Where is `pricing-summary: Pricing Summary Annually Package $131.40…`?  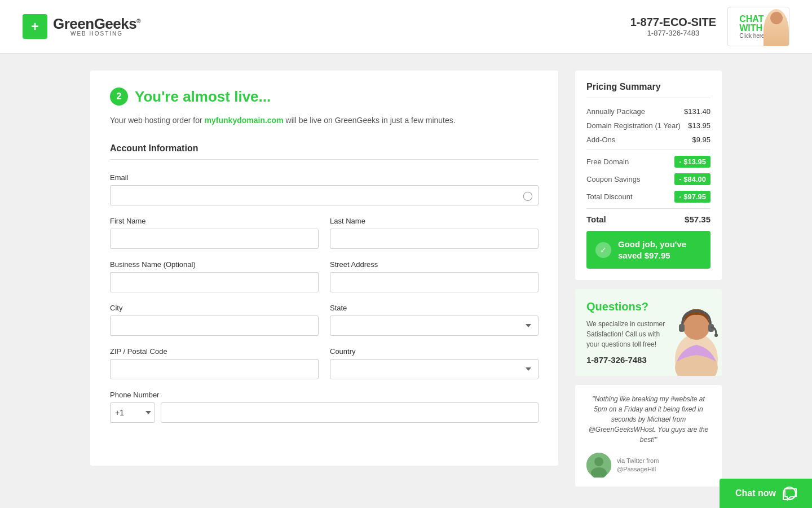 pricing-summary: Pricing Summary Annually Package $131.40… is located at coordinates (648, 175).